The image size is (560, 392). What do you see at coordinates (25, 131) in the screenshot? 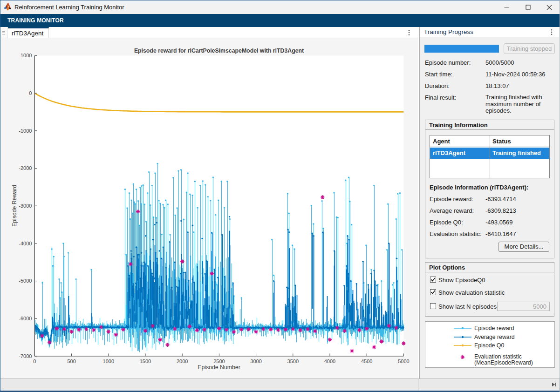
I see `svg-text: -1000` at bounding box center [25, 131].